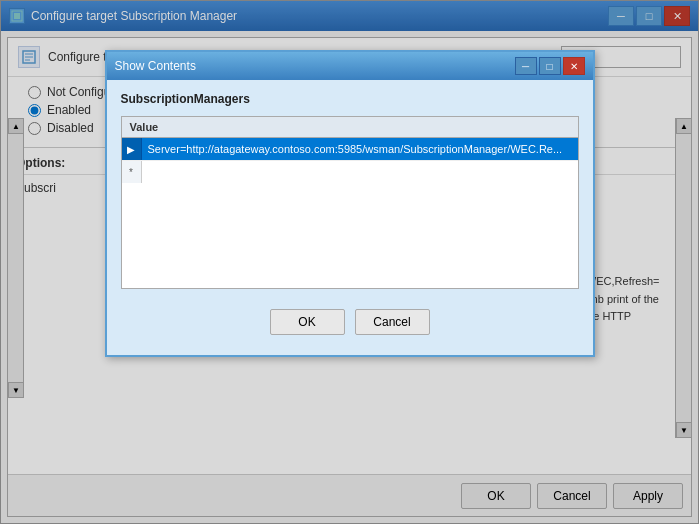 The height and width of the screenshot is (524, 699). I want to click on row-arrow-2: *, so click(132, 172).